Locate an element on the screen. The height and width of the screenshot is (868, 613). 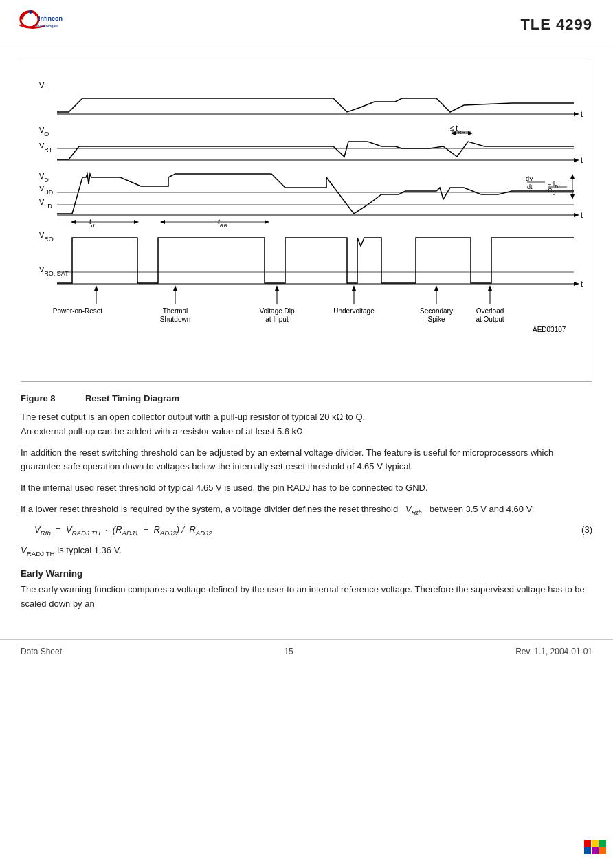
svg-text: VO is located at coordinates (44, 132).